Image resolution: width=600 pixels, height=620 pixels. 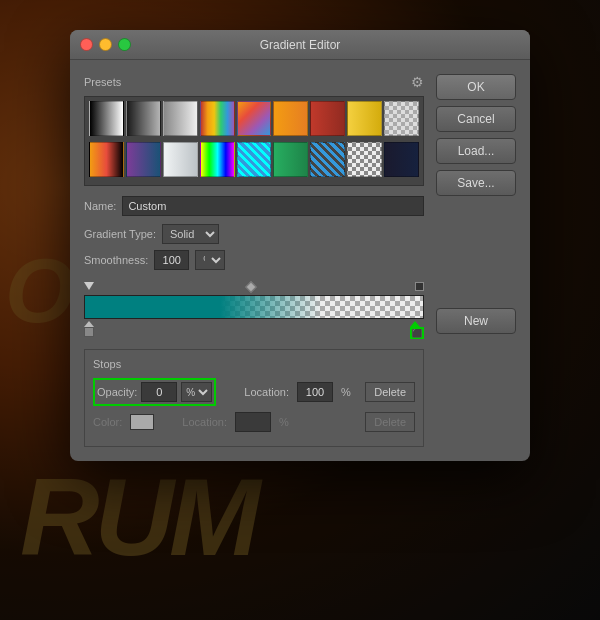 What do you see at coordinates (210, 260) in the screenshot?
I see `smoothness-unit-select: %` at bounding box center [210, 260].